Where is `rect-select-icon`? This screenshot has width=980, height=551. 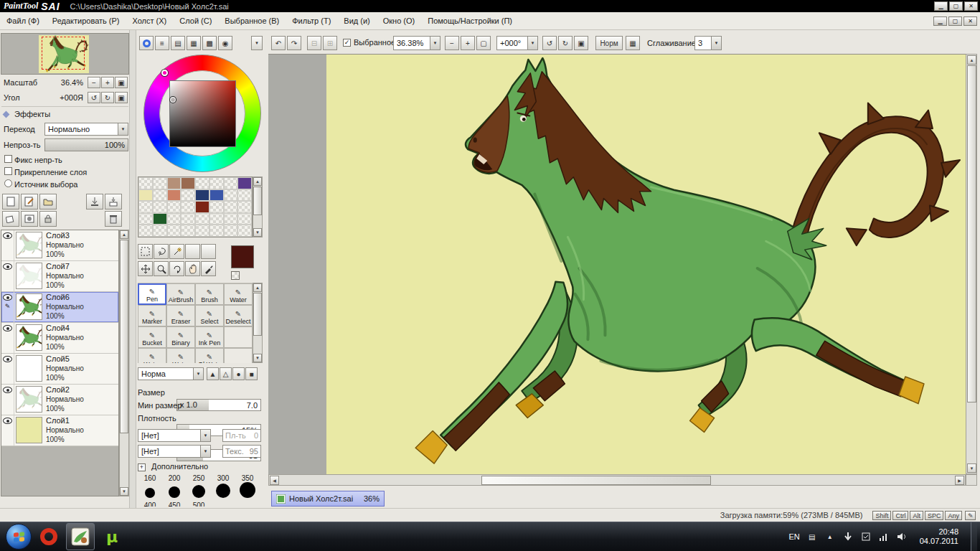
rect-select-icon is located at coordinates (145, 251).